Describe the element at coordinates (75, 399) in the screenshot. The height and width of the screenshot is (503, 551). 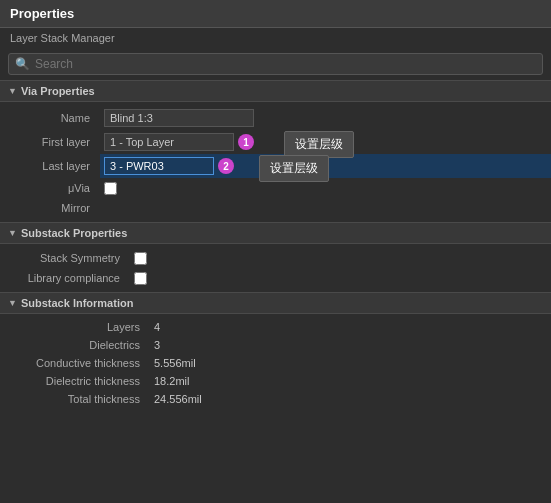
I see `info-label-4: Total thickness` at that location.